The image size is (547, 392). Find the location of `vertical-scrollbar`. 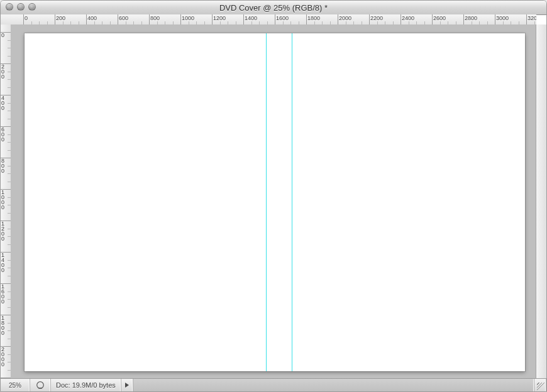

vertical-scrollbar is located at coordinates (541, 202).